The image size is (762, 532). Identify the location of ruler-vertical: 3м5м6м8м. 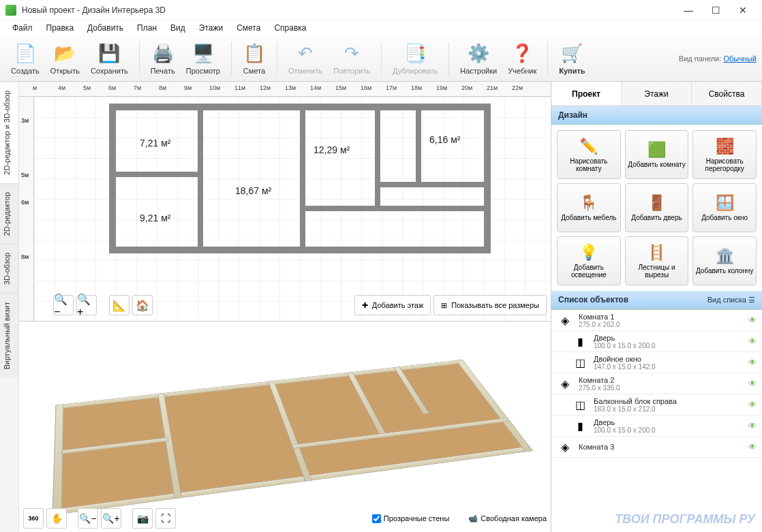
(27, 208).